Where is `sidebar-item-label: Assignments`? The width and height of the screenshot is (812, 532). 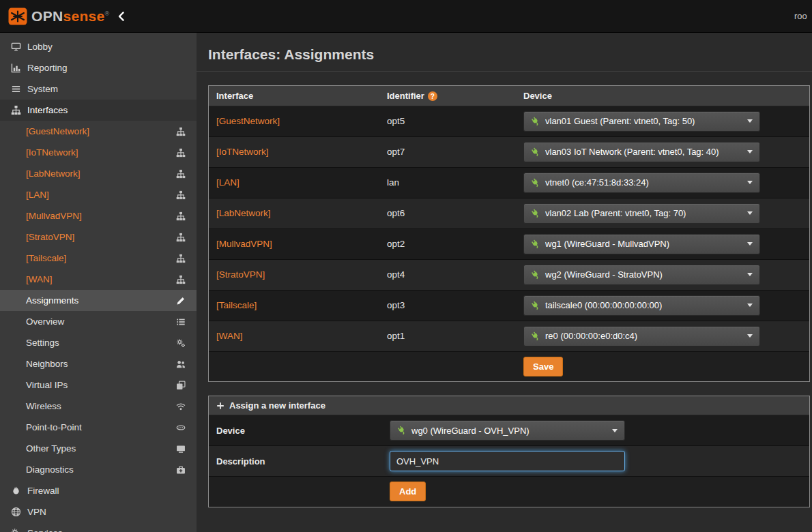 sidebar-item-label: Assignments is located at coordinates (52, 300).